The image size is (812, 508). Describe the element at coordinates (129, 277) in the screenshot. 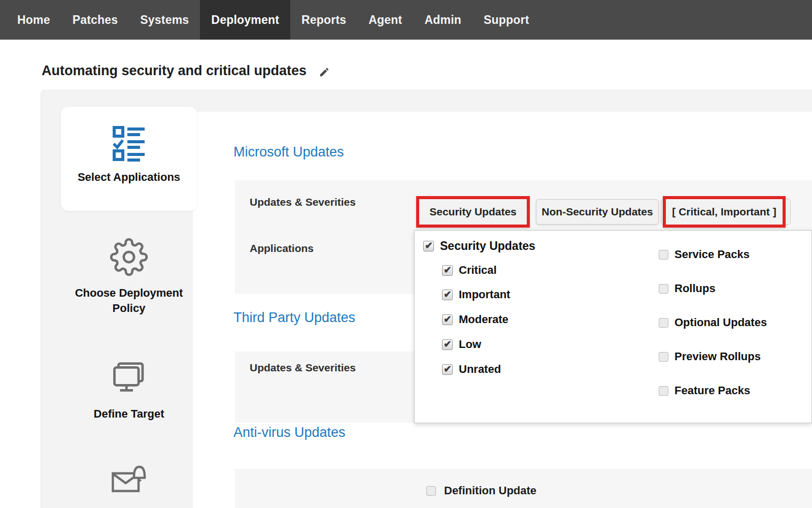

I see `wizard-step-choose-deployment-policy: Choose Deployment Policy` at that location.